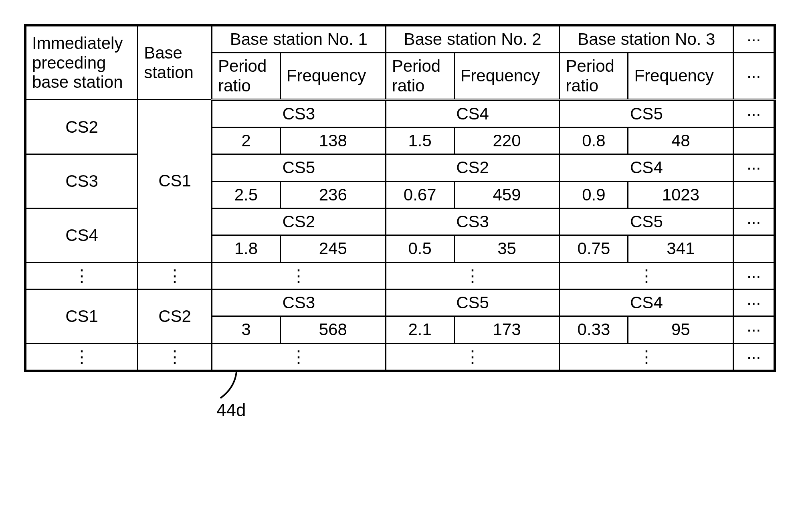  Describe the element at coordinates (333, 76) in the screenshot. I see `header-frequency-1: Frequency` at that location.